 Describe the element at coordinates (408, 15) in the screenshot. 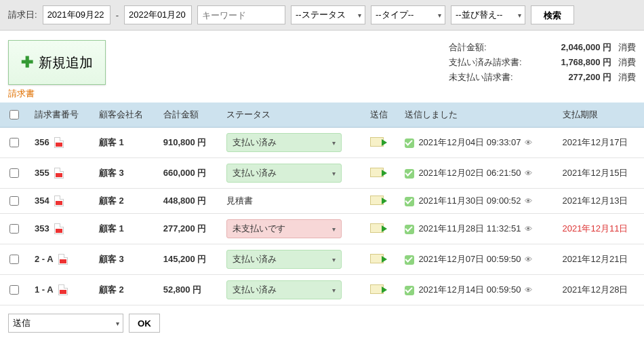

I see `type-select` at that location.